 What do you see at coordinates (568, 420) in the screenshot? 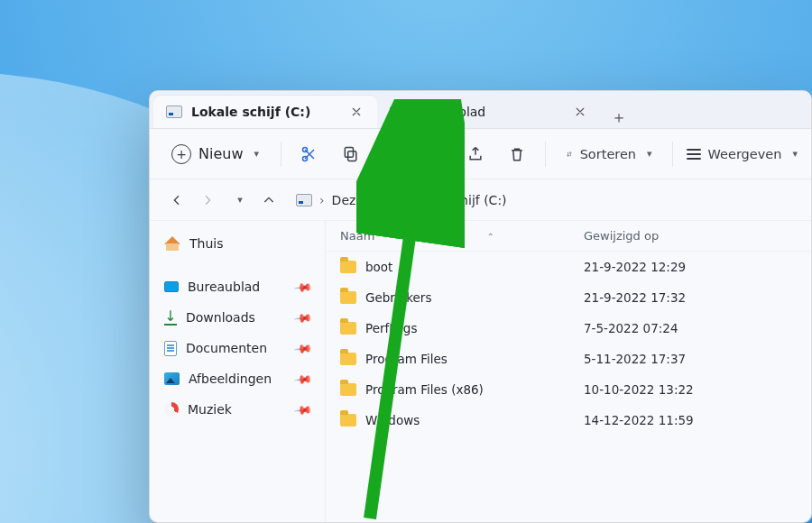
I see `table-row: Windows14-12-2022 11:59` at bounding box center [568, 420].